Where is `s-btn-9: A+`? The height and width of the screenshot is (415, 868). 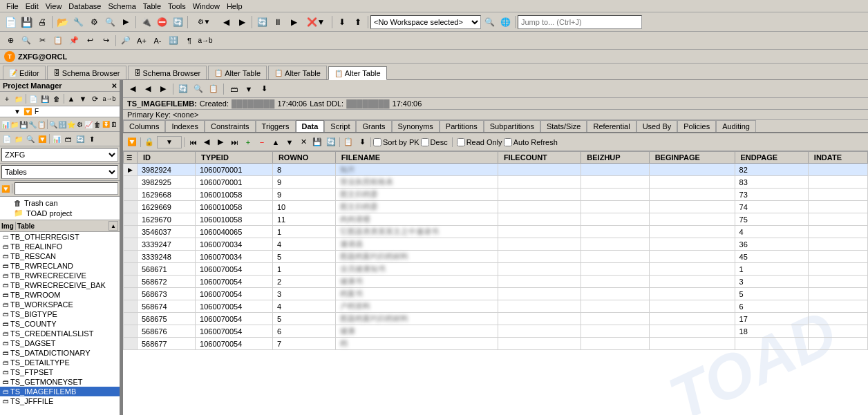 s-btn-9: A+ is located at coordinates (142, 41).